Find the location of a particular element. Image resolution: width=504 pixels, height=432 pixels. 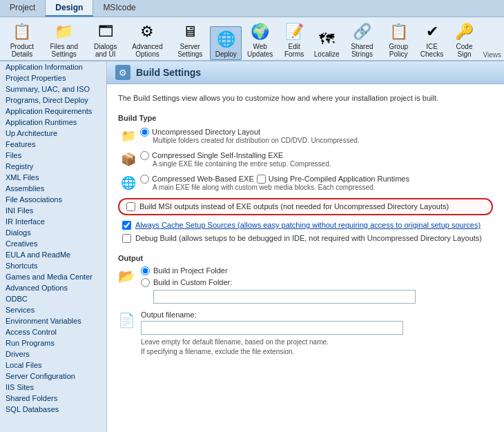

dialogs-ui-label: Dialogs and UI is located at coordinates (106, 50).